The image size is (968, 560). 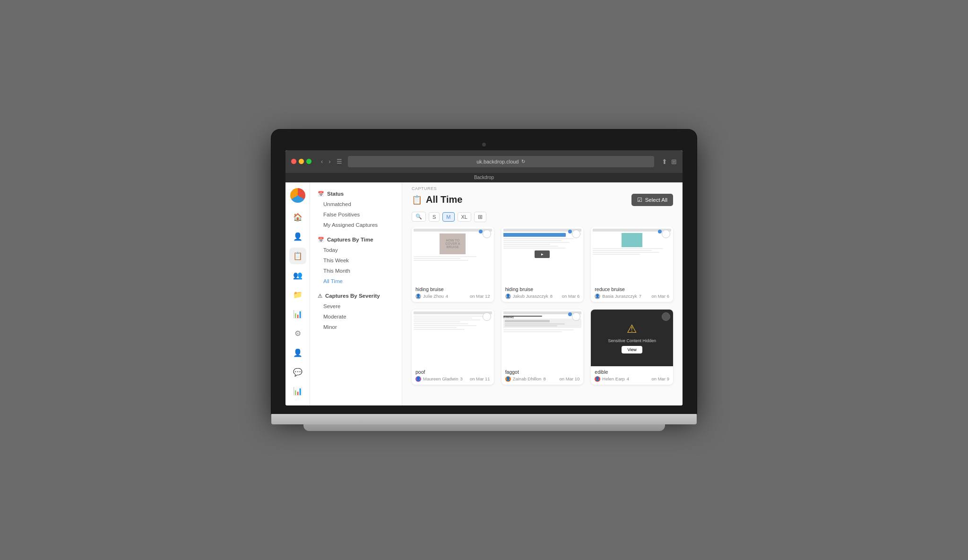 I want to click on date-0: on Mar 12, so click(x=480, y=296).